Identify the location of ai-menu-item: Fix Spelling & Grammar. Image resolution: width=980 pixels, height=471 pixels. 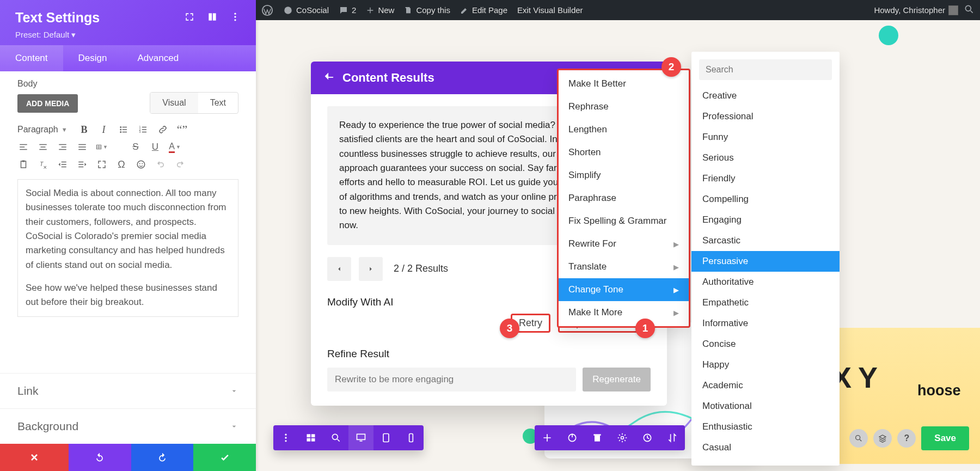
(624, 221).